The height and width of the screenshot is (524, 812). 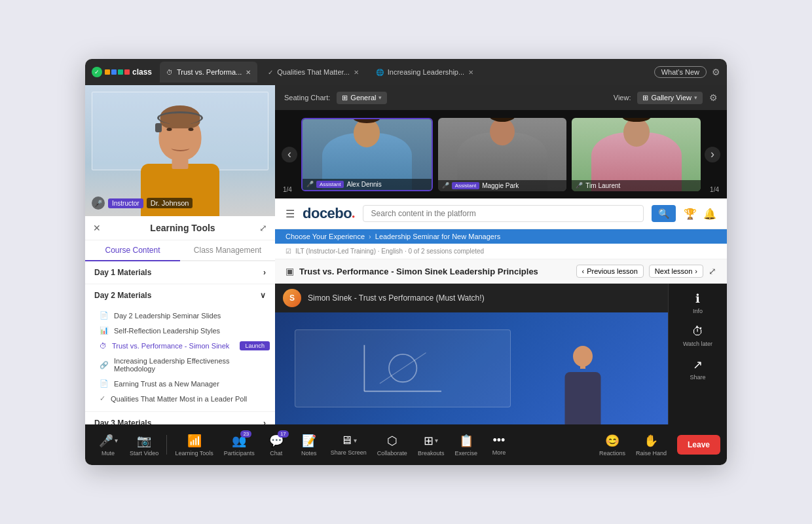 What do you see at coordinates (501, 214) in the screenshot?
I see `docebo-header: ☰ docebo● 🔍 🏆 🔔` at bounding box center [501, 214].